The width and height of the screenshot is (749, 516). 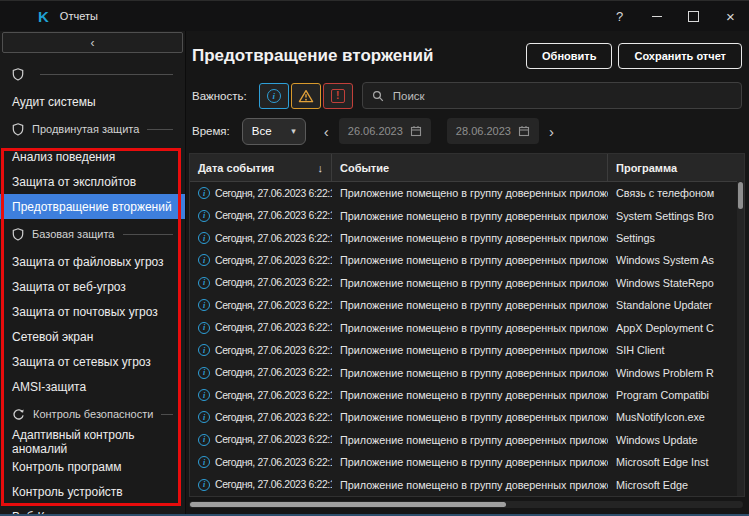 What do you see at coordinates (93, 43) in the screenshot?
I see `chevron-left-icon: ‹` at bounding box center [93, 43].